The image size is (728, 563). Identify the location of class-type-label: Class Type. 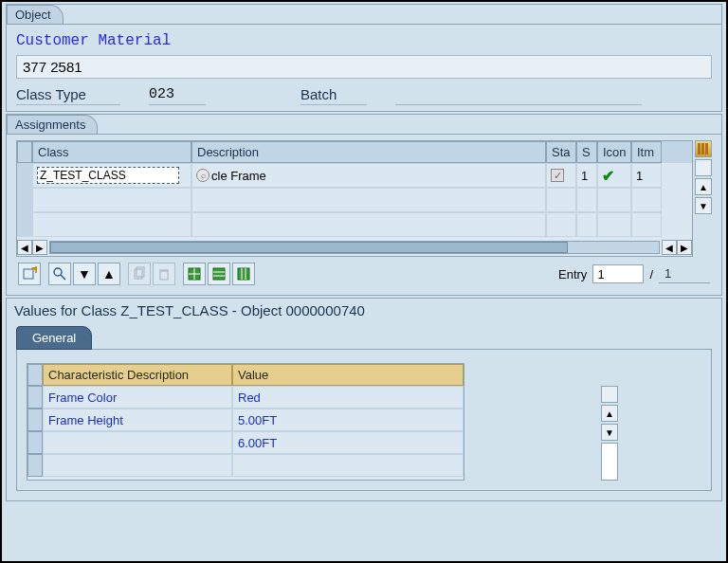
(68, 95).